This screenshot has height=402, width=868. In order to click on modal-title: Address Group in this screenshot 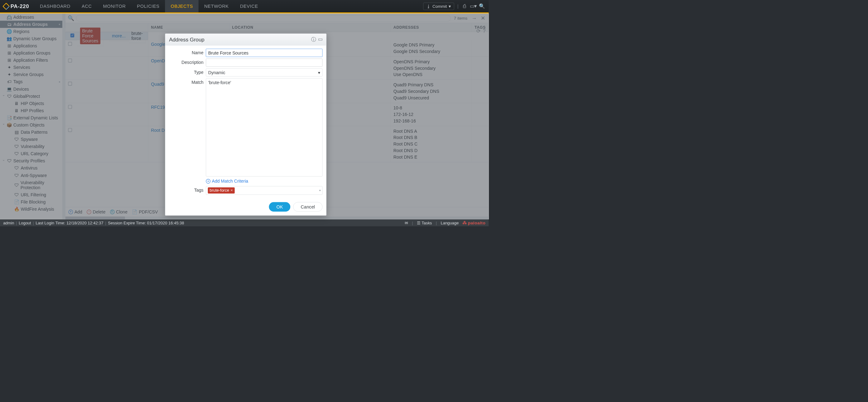, I will do `click(187, 39)`.